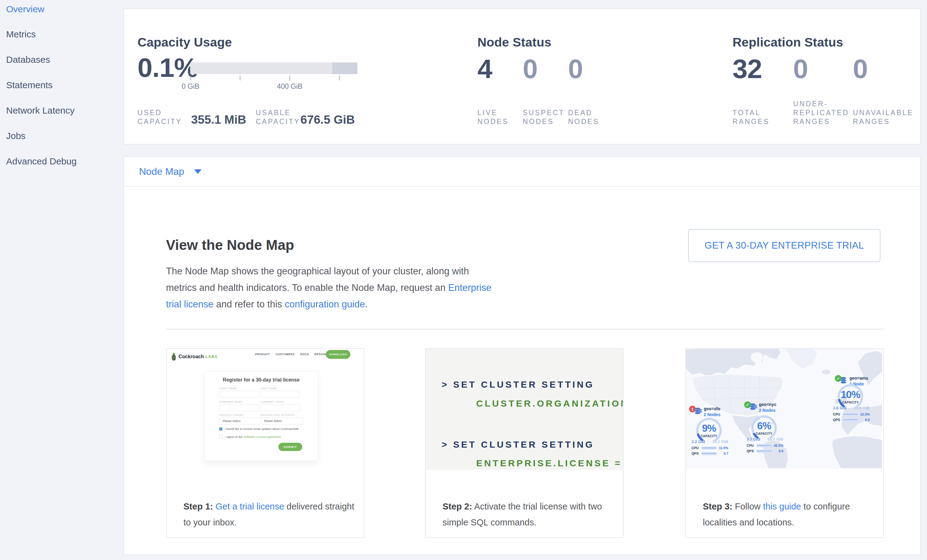  I want to click on step3-label: Step 3:, so click(718, 507).